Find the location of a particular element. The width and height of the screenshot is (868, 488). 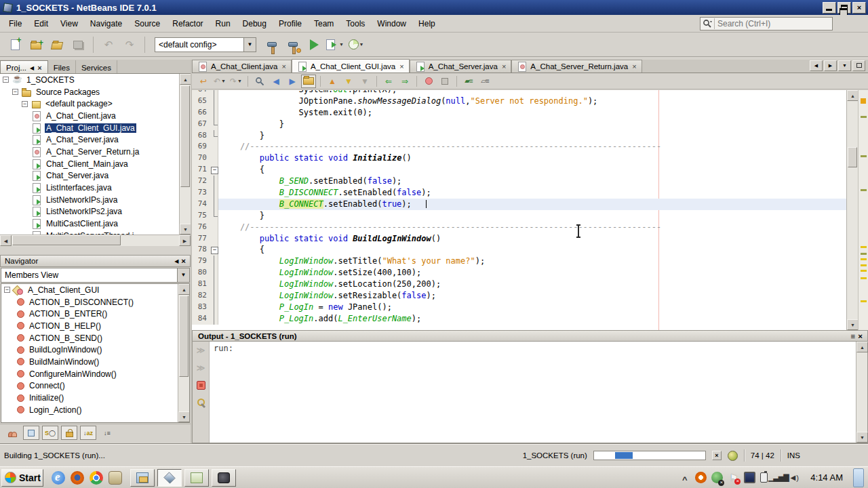

search-input is located at coordinates (766, 24).